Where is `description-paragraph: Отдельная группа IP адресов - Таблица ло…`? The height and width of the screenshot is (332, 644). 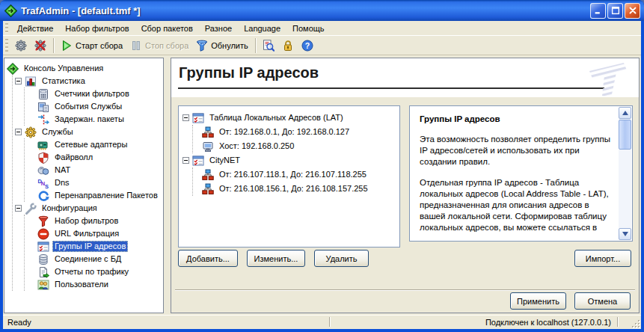
description-paragraph: Отдельная группа IP адресов - Таблица ло… is located at coordinates (518, 205).